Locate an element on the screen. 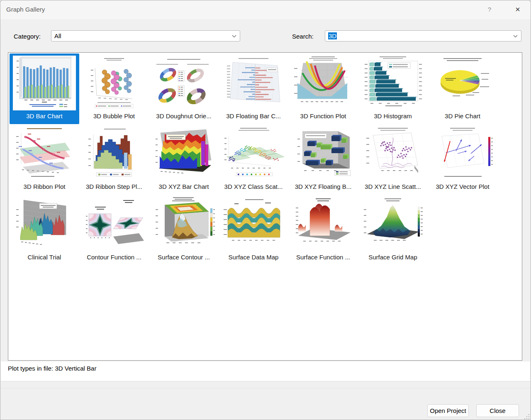  window-title: Graph Gallery is located at coordinates (26, 9).